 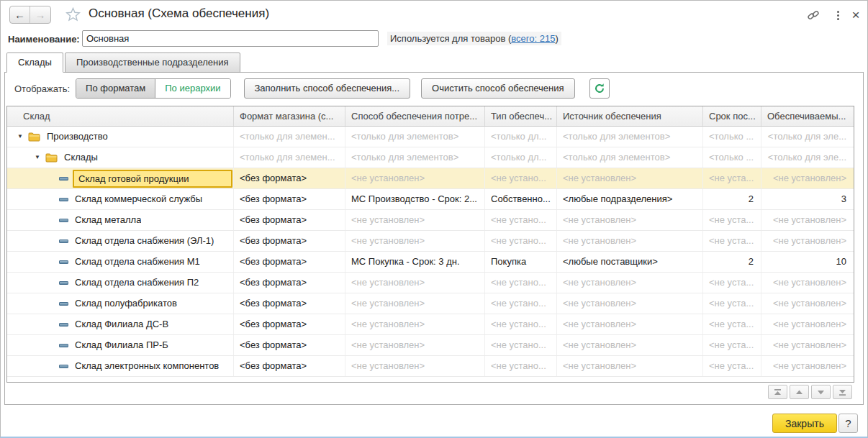 What do you see at coordinates (808, 117) in the screenshot?
I see `column-header-6: Обеспечиваемы...` at bounding box center [808, 117].